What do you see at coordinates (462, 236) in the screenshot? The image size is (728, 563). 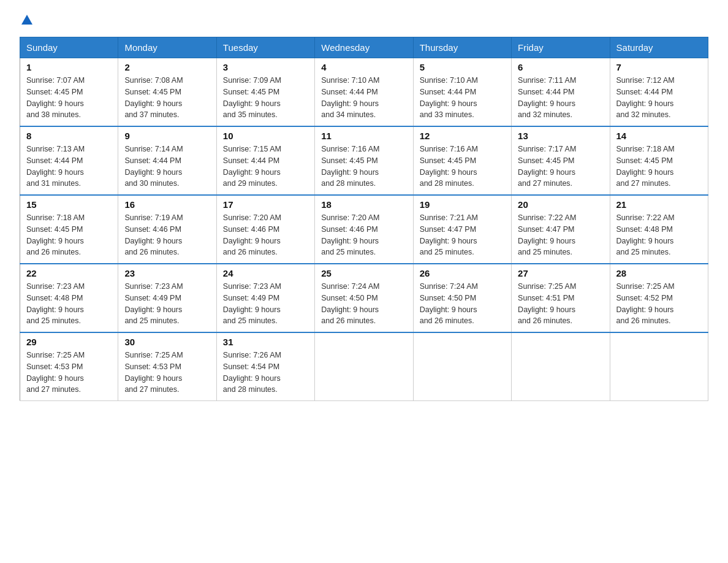 I see `day-info: Sunrise: 7:21 AMSunset: 4:47 PMDaylight:…` at bounding box center [462, 236].